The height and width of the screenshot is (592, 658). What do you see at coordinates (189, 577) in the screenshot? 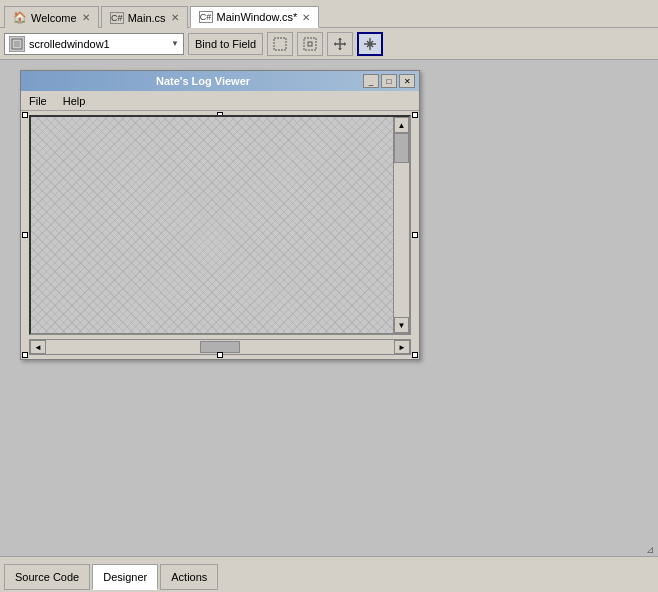
I see `actions-label: Actions` at bounding box center [189, 577].